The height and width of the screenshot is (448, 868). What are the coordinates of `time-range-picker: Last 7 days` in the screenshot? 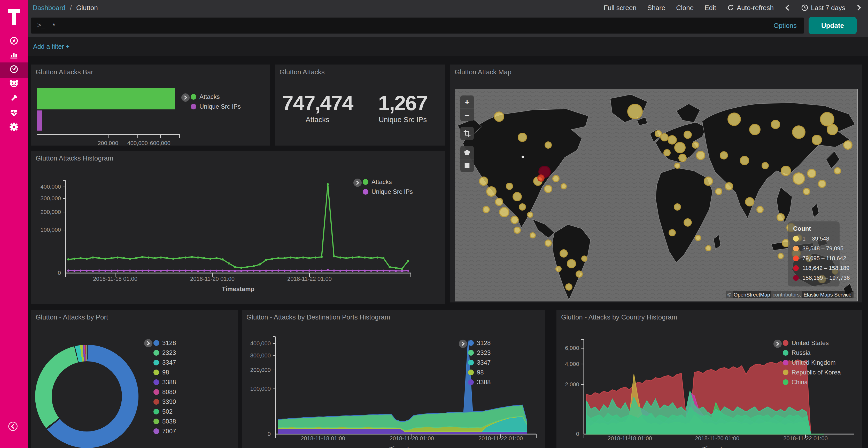 It's located at (823, 8).